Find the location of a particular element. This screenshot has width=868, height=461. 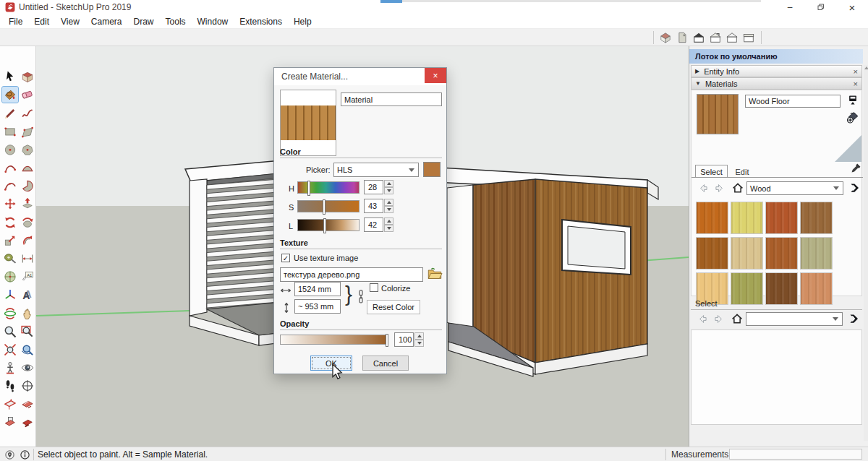

geolocation-icon is located at coordinates (10, 455).